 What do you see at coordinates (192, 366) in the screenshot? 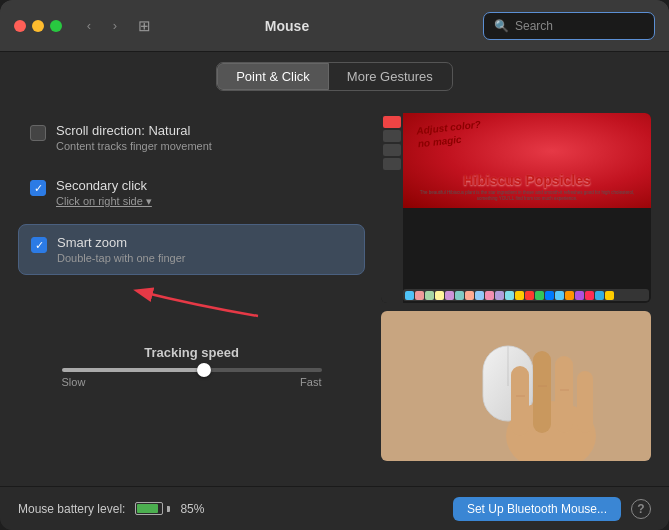
I see `tracking-section: Tracking speed Slow Fast` at bounding box center [192, 366].